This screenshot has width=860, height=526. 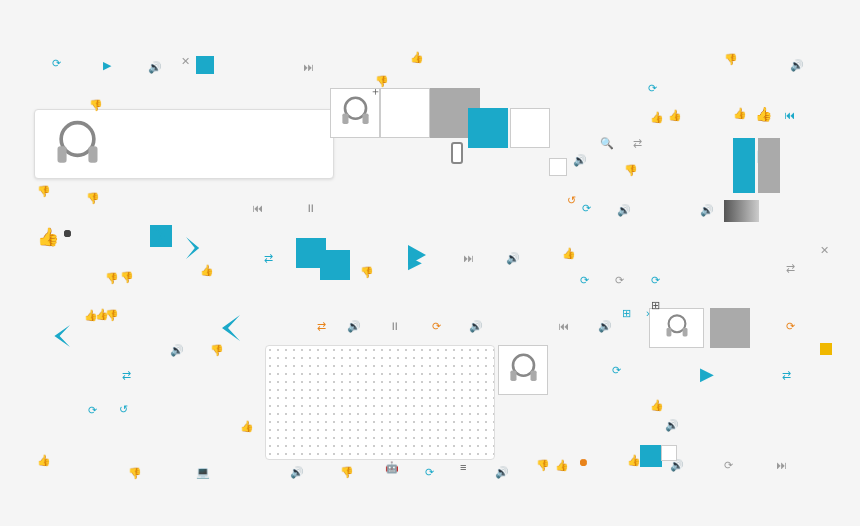 What do you see at coordinates (258, 208) in the screenshot?
I see `icon-prev-2: ⏮` at bounding box center [258, 208].